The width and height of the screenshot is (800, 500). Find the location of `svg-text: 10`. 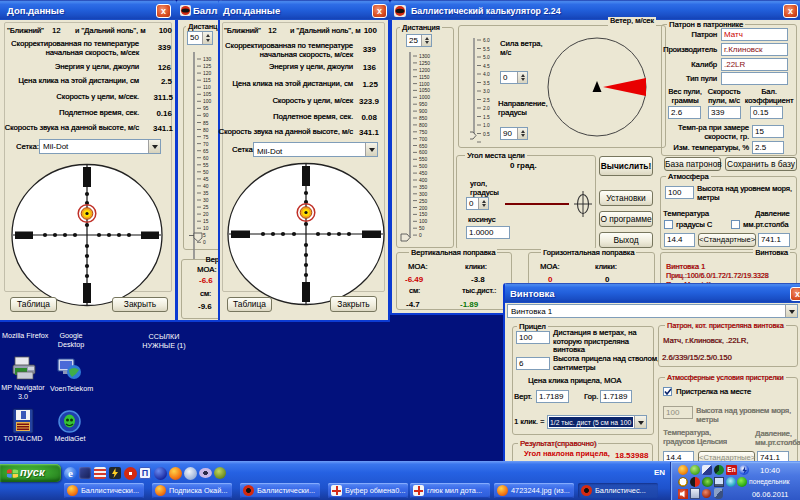

svg-text: 10 is located at coordinates (206, 228).